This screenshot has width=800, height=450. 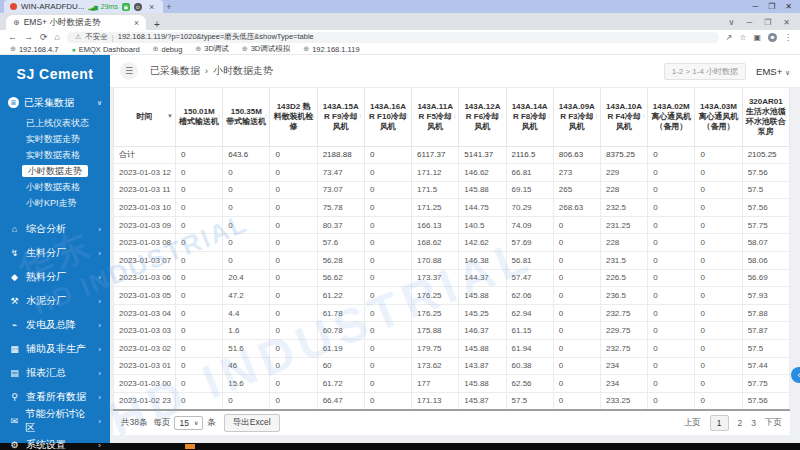 I want to click on window-close-icon: ✕, so click(x=786, y=22).